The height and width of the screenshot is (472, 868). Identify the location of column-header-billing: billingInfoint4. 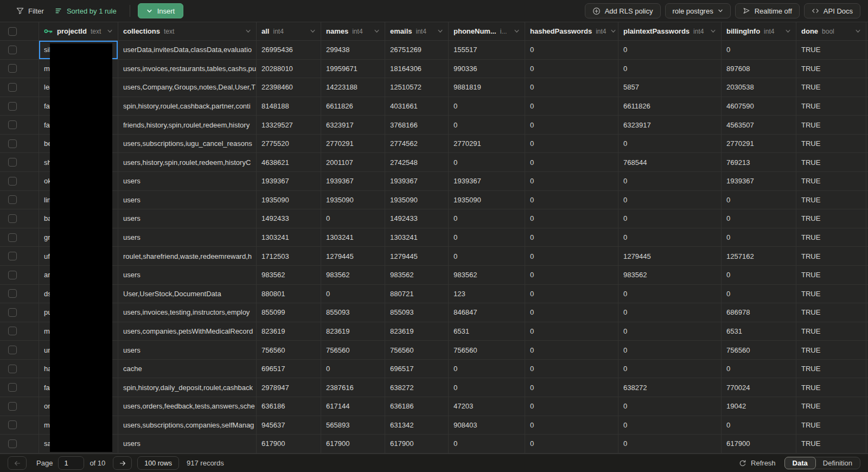
(759, 31).